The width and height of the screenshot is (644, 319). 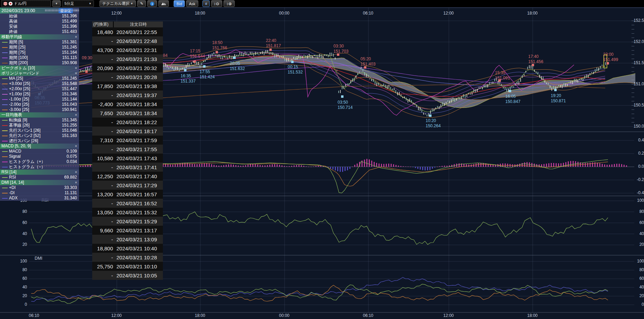 What do you see at coordinates (103, 68) in the screenshot?
I see `order-amount: 20,090` at bounding box center [103, 68].